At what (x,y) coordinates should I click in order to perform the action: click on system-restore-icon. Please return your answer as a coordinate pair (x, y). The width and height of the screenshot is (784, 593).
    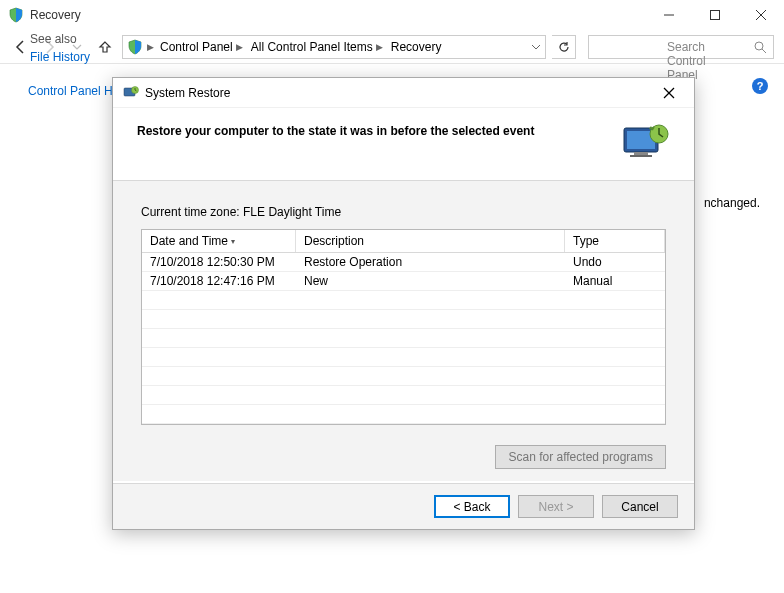
    Looking at the image, I should click on (131, 93).